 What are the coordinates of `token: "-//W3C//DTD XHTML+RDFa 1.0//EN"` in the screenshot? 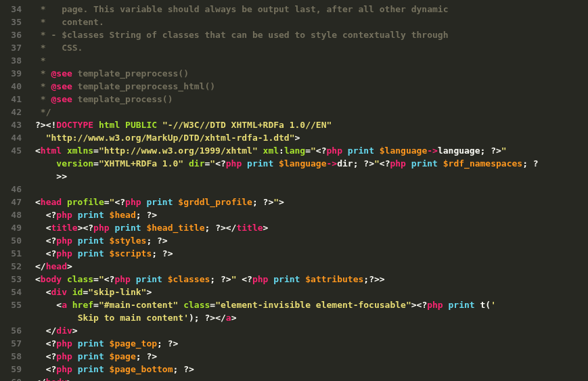 It's located at (247, 125).